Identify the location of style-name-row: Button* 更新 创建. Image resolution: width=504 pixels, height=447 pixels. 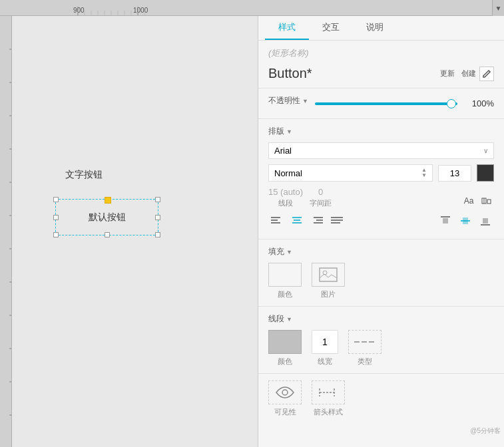
(381, 76).